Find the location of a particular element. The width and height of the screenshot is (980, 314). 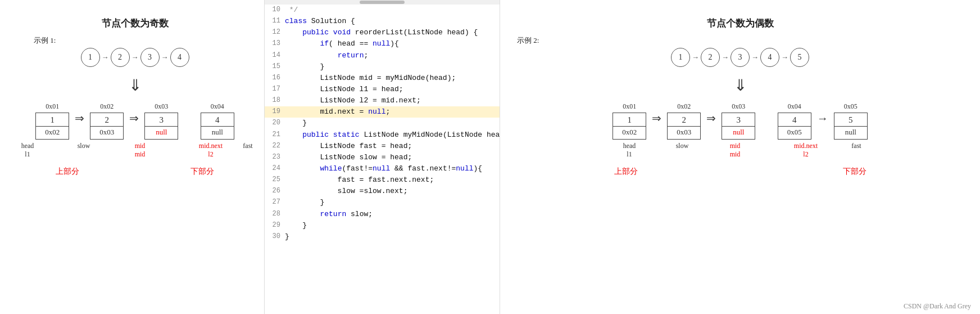

line-num-29: 29 is located at coordinates (275, 225).